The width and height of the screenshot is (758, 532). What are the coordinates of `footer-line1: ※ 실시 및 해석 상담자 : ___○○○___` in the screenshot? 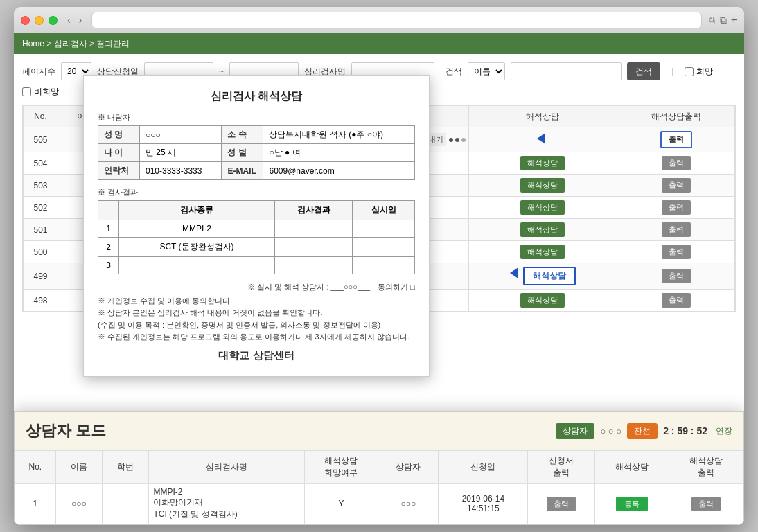 It's located at (309, 287).